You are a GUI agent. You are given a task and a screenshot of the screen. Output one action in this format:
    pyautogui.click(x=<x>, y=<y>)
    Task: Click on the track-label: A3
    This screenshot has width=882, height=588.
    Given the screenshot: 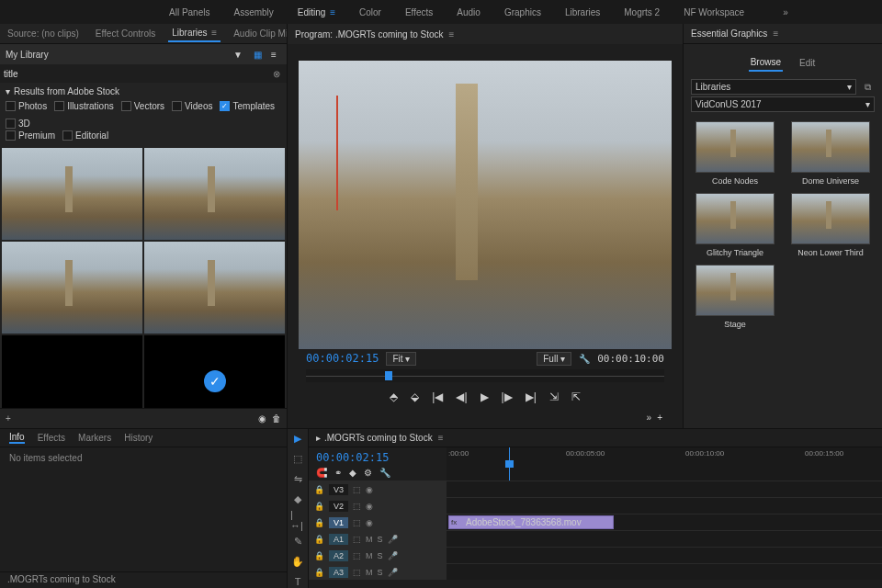 What is the action you would take?
    pyautogui.click(x=338, y=572)
    